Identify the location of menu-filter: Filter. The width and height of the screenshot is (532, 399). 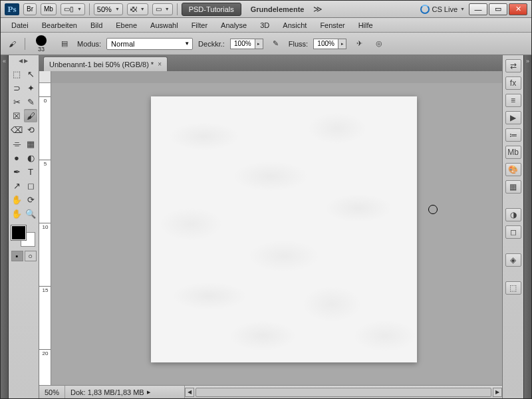
(200, 25).